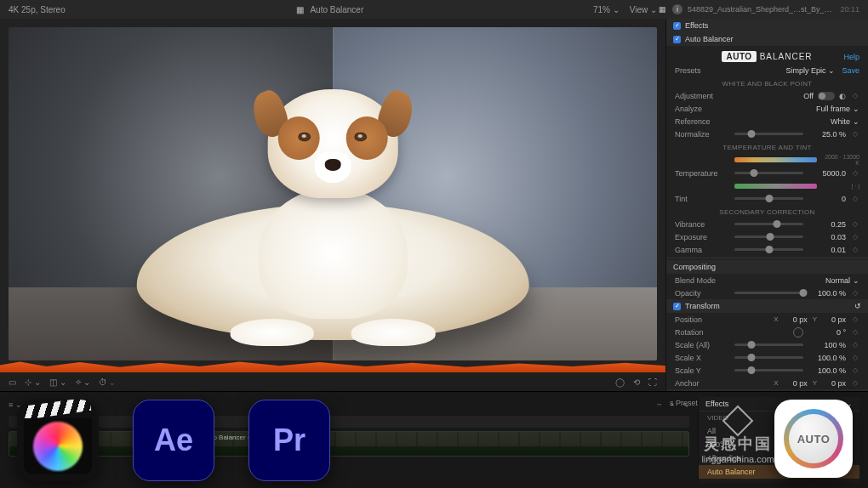 The image size is (868, 488). Describe the element at coordinates (337, 10) in the screenshot. I see `clip-title: Auto Balancer` at that location.